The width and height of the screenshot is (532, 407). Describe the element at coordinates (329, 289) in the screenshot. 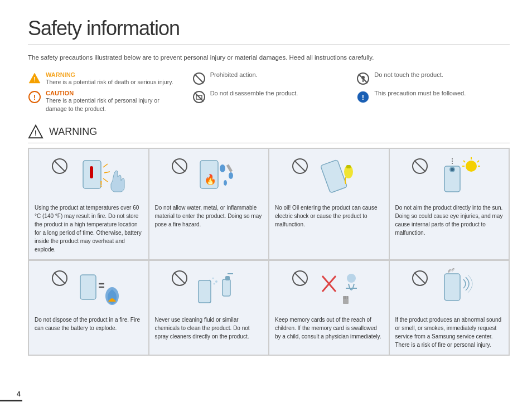

I see `card-7-illustration` at that location.